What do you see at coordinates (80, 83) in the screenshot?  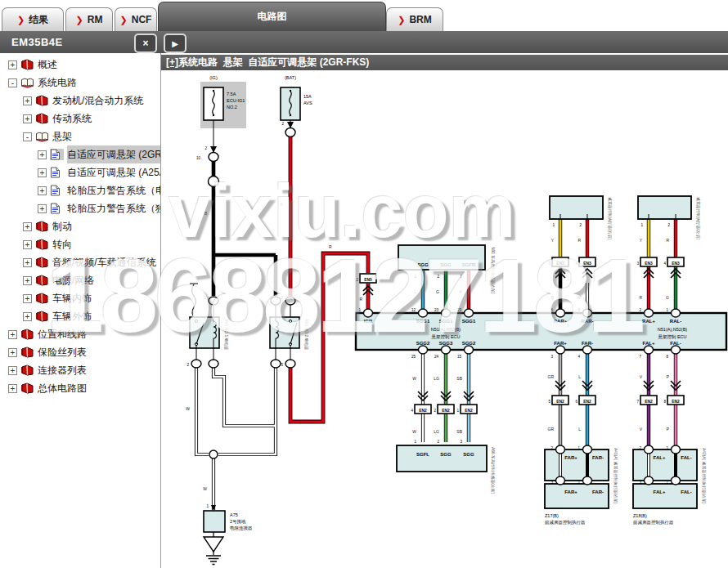 I see `sidebar-item: -系统电路` at bounding box center [80, 83].